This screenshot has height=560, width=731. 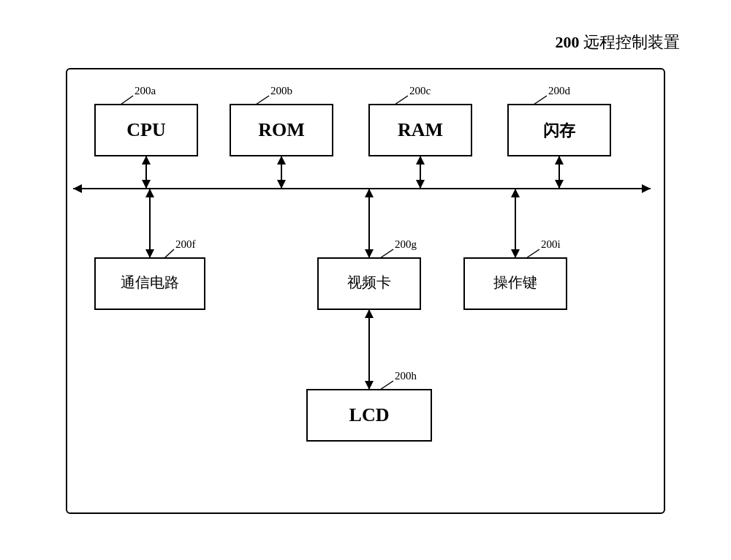 What do you see at coordinates (145, 91) in the screenshot?
I see `svg-text: 200a` at bounding box center [145, 91].